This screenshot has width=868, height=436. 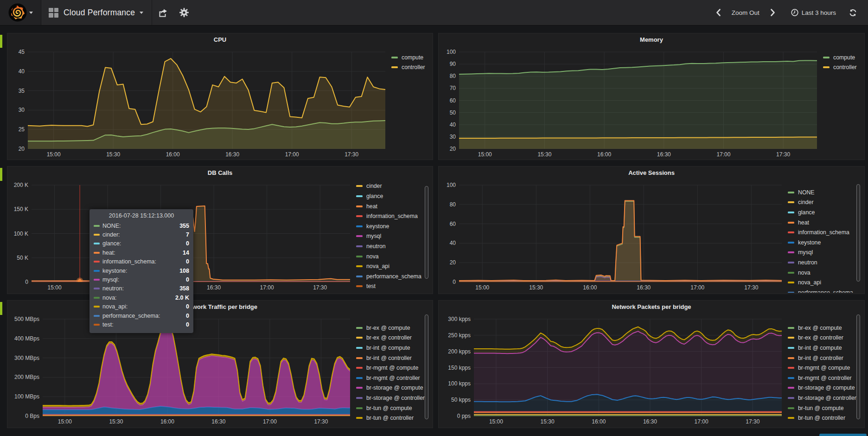 What do you see at coordinates (389, 328) in the screenshot?
I see `legend-series-label: br-ex @ compute` at bounding box center [389, 328].